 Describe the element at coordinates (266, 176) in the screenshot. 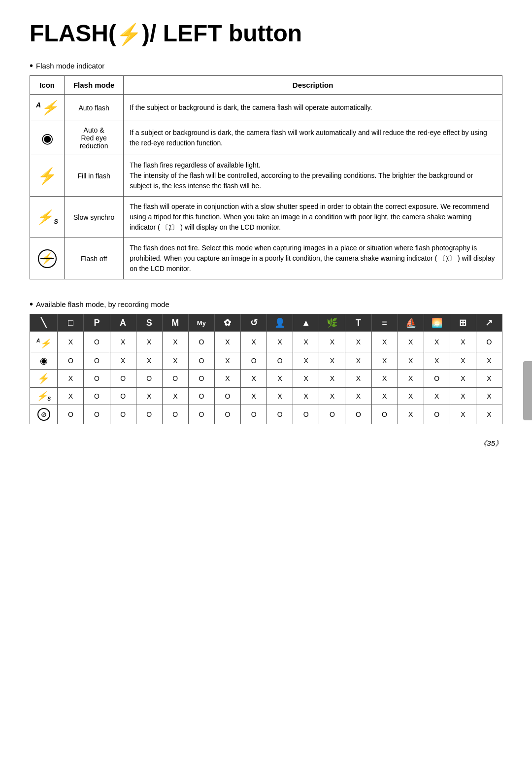

I see `table-row: ⚡ Fill in flash The flash fires regardle…` at that location.